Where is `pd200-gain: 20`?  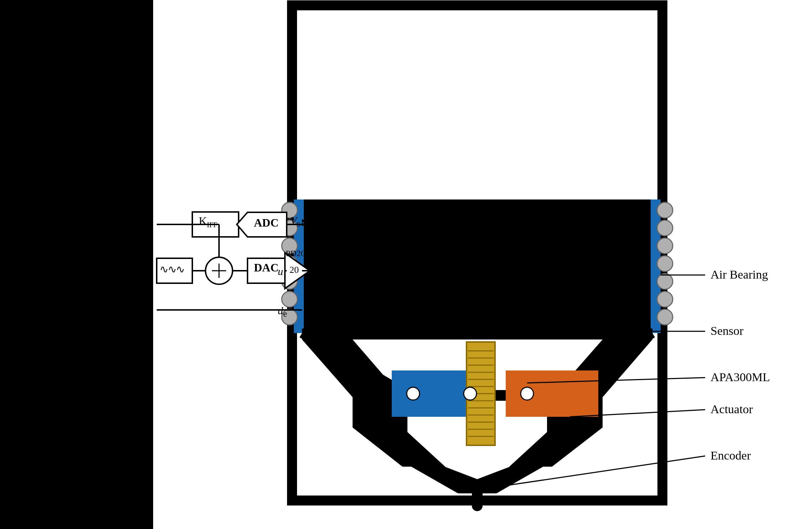 pd200-gain: 20 is located at coordinates (294, 270).